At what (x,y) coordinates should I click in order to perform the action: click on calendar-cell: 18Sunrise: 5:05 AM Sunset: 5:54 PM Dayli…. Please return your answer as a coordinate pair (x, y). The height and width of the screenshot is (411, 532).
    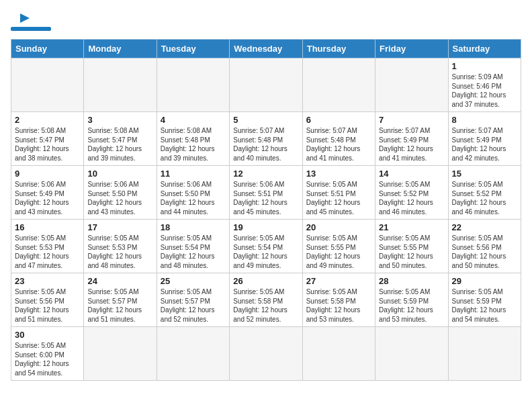
    Looking at the image, I should click on (193, 246).